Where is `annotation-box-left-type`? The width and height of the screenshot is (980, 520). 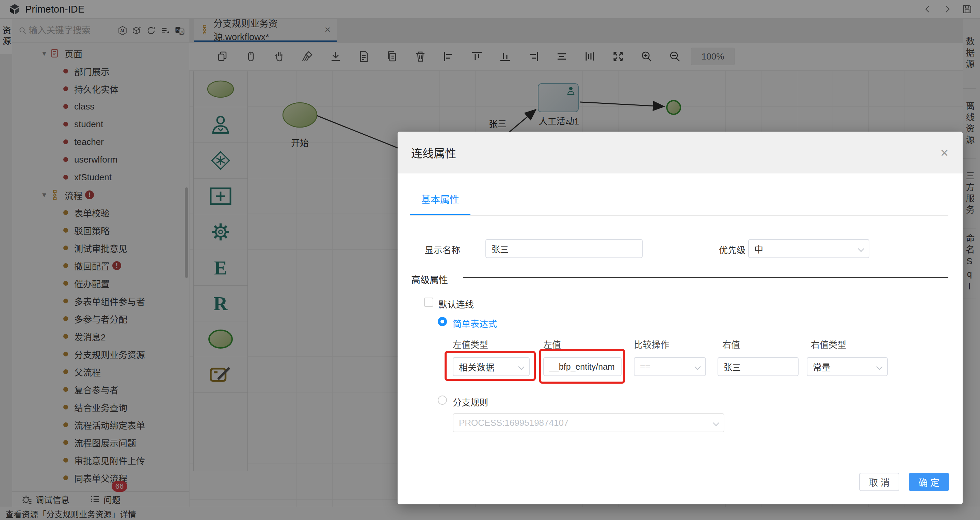
annotation-box-left-type is located at coordinates (490, 366).